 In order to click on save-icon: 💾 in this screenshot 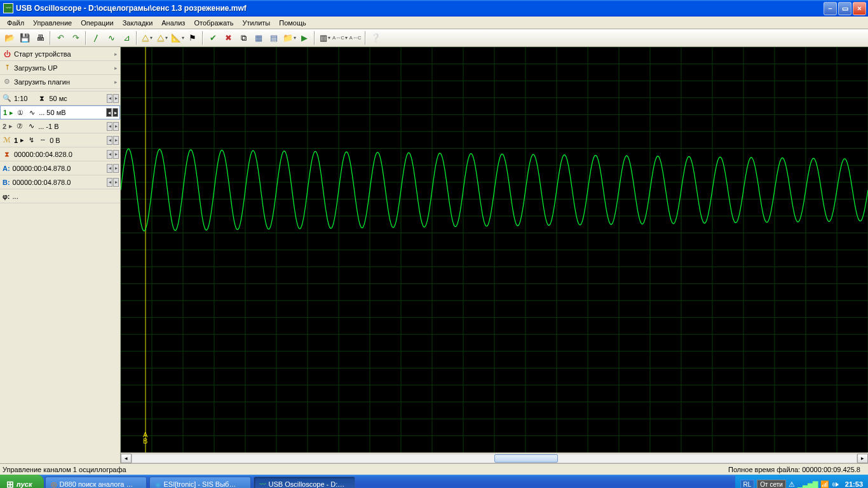, I will do `click(25, 38)`.